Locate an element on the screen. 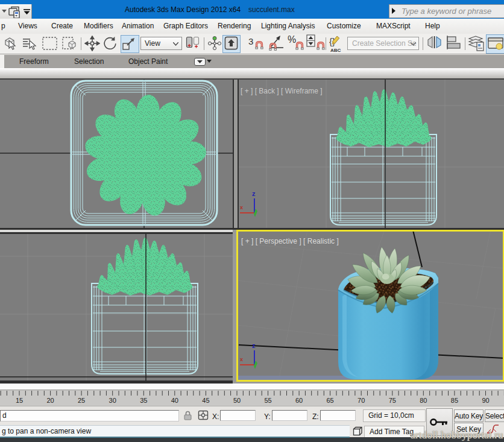 The height and width of the screenshot is (442, 504). svg-text: 25 is located at coordinates (81, 400).